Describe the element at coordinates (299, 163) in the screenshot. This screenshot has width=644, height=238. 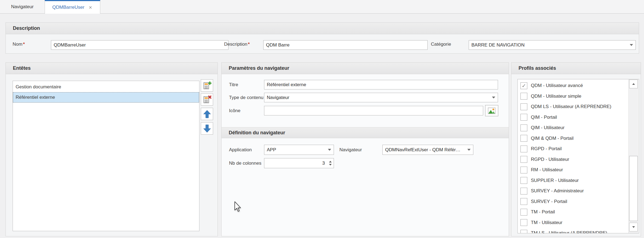
I see `nb-colonnes-input` at that location.